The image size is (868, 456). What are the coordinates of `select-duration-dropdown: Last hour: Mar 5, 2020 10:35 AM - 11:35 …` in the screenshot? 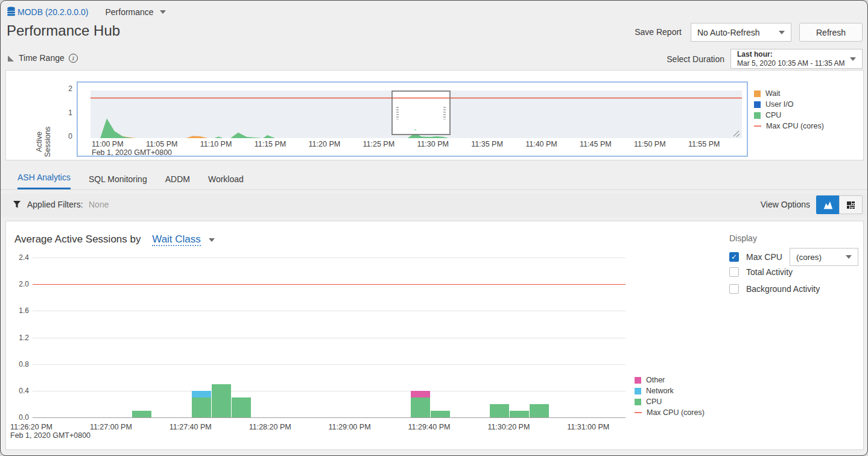 It's located at (796, 59).